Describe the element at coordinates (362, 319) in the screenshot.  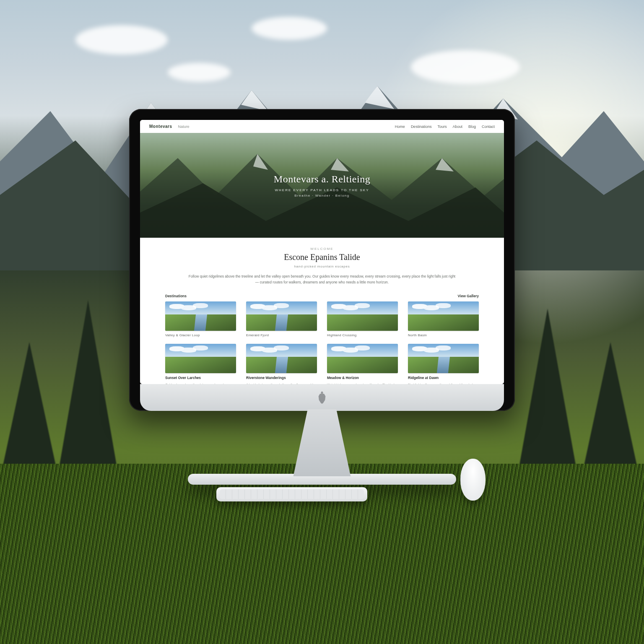
I see `gallery-card: Highland Crossing` at that location.